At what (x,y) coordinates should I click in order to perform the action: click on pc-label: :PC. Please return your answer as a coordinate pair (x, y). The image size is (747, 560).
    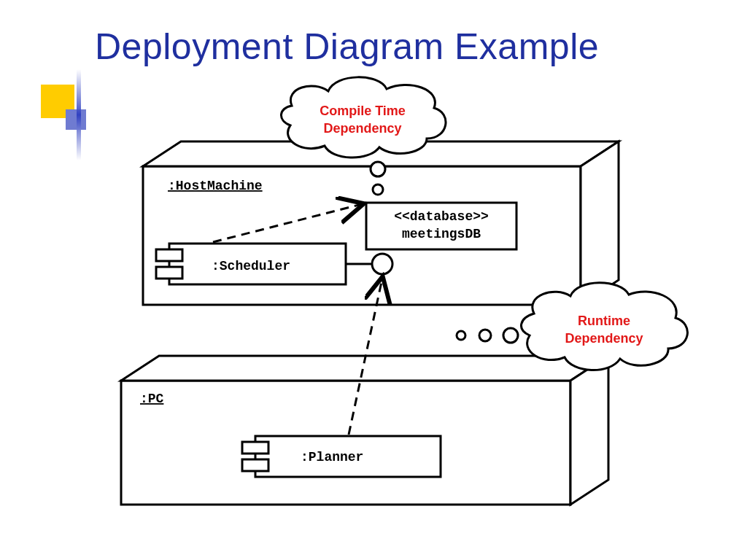
    Looking at the image, I should click on (152, 399).